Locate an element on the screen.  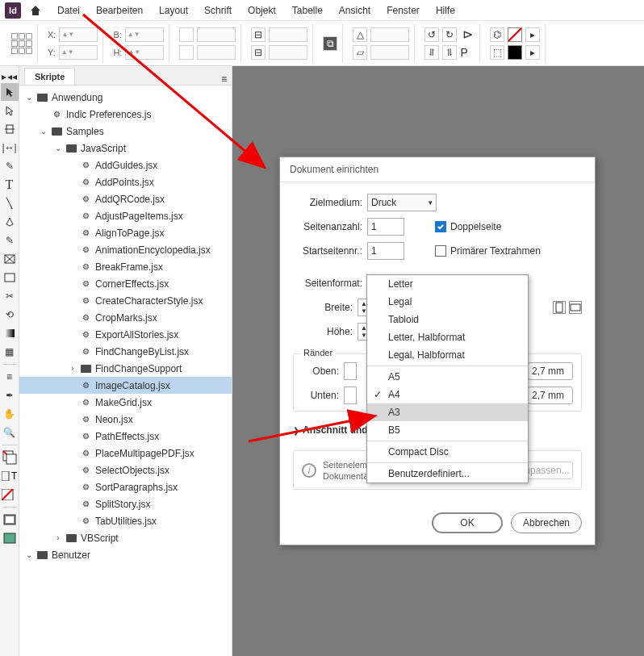
tree-row: ⚙CropMarks.jsx is located at coordinates (126, 318).